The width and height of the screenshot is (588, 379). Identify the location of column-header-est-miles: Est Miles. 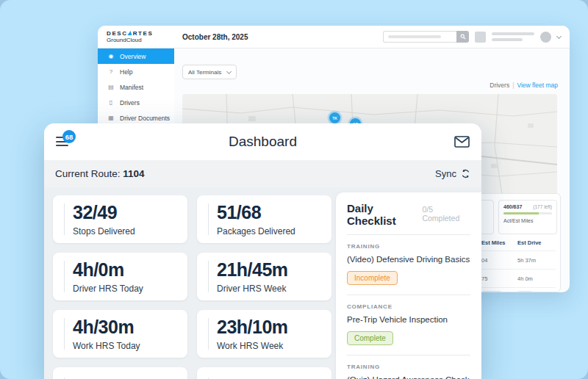
(494, 242).